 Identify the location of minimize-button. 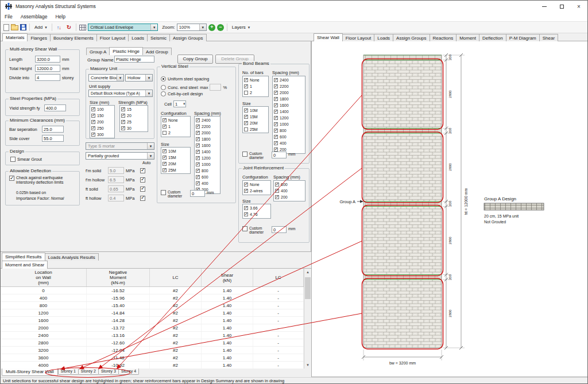
(544, 6).